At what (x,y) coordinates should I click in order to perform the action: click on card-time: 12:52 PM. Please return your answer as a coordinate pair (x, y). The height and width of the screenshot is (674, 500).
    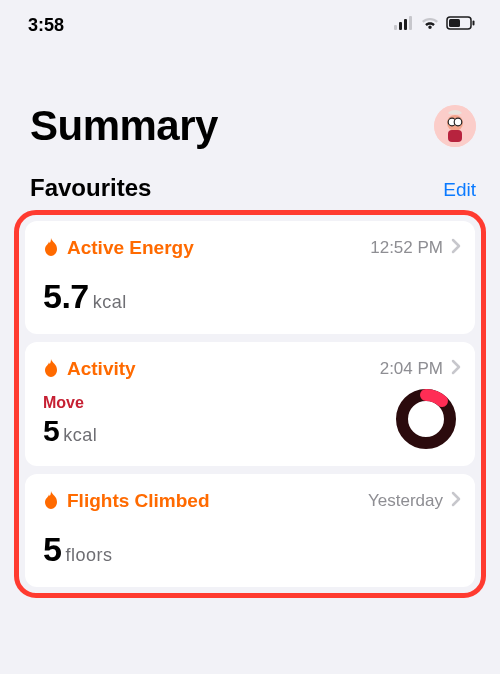
    Looking at the image, I should click on (406, 248).